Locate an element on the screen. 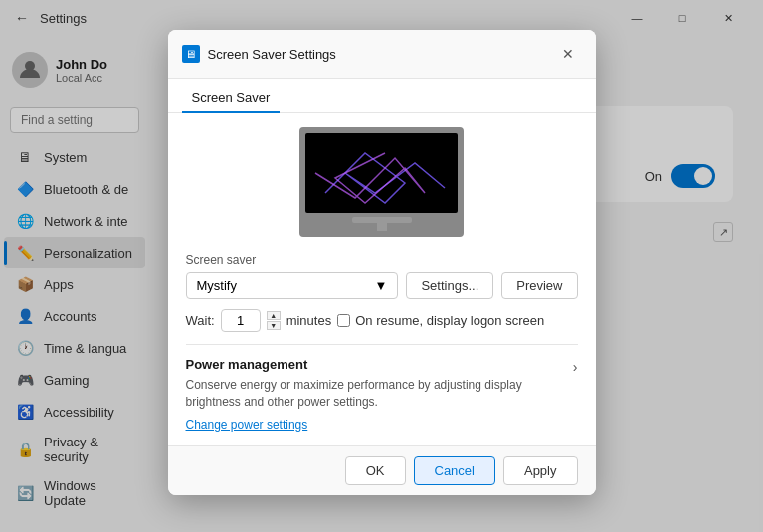 This screenshot has height=532, width=763. wait-row: Wait: ▲ ▼ minutes On resume, display log… is located at coordinates (382, 320).